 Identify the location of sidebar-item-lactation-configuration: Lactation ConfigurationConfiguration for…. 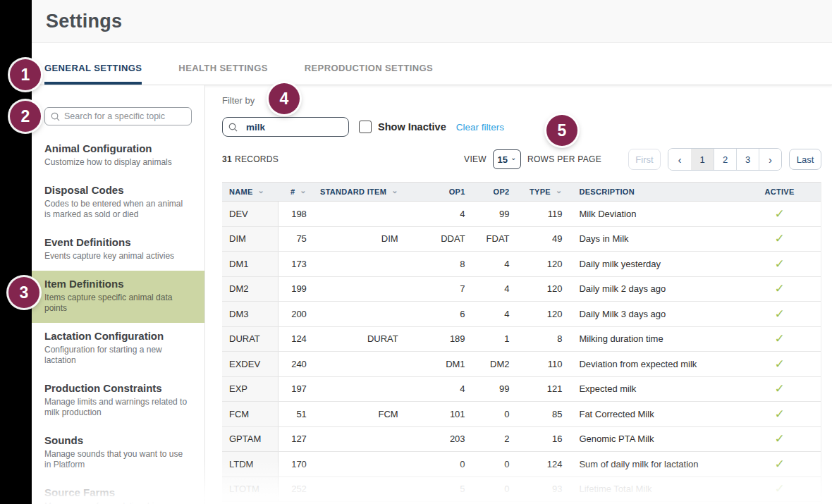
(118, 349).